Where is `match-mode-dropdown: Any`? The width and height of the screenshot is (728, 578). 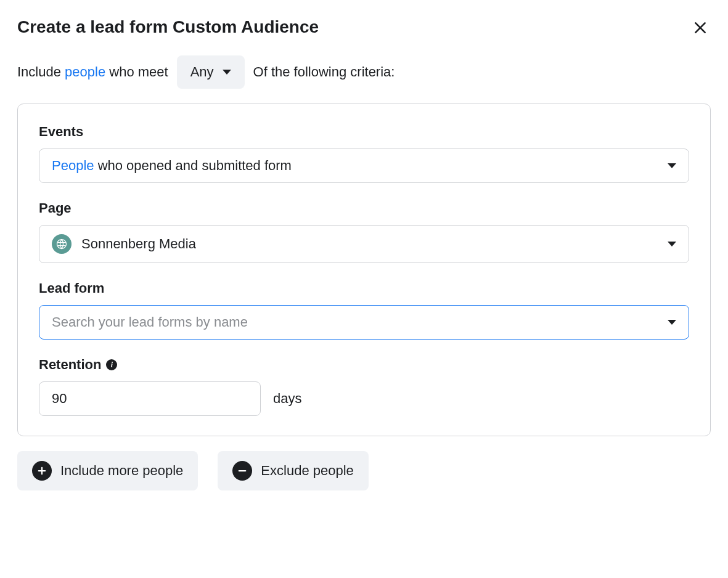
match-mode-dropdown: Any is located at coordinates (211, 72).